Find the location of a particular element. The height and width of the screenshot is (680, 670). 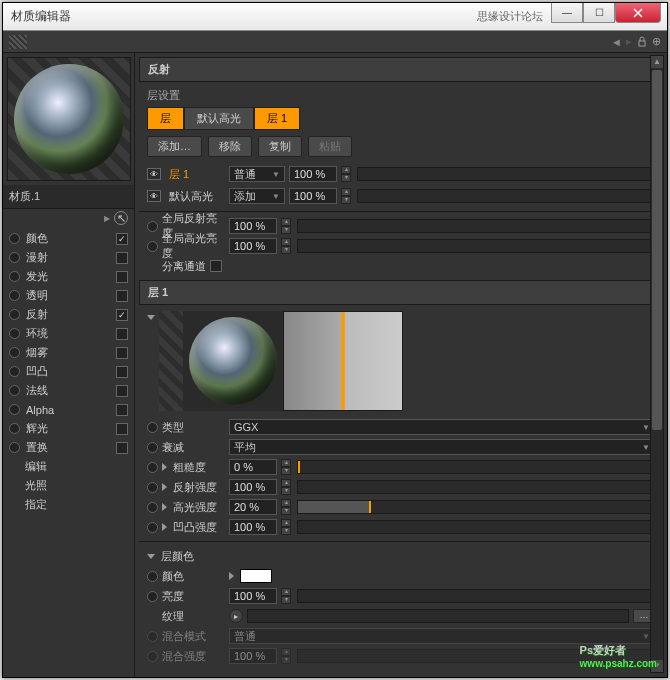

global-reflection-field: 100 % is located at coordinates (253, 226).